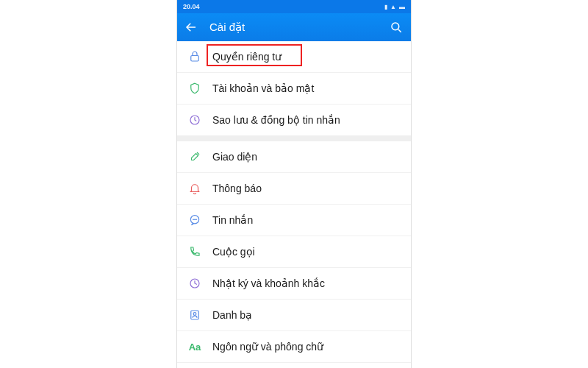 This screenshot has width=588, height=368. Describe the element at coordinates (191, 27) in the screenshot. I see `back-button` at that location.